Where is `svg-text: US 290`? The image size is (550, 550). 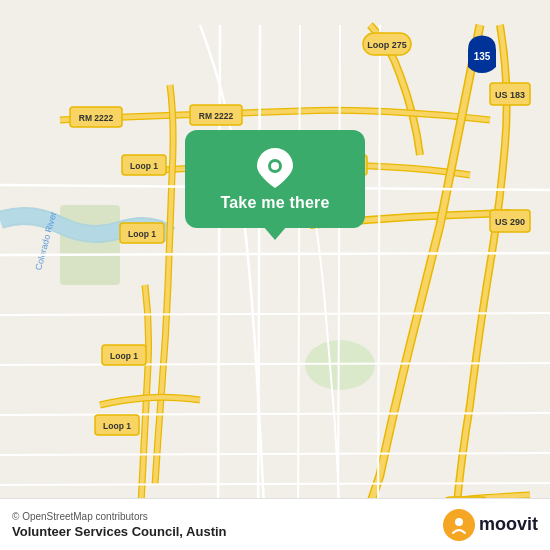
svg-text: US 290 is located at coordinates (510, 222).